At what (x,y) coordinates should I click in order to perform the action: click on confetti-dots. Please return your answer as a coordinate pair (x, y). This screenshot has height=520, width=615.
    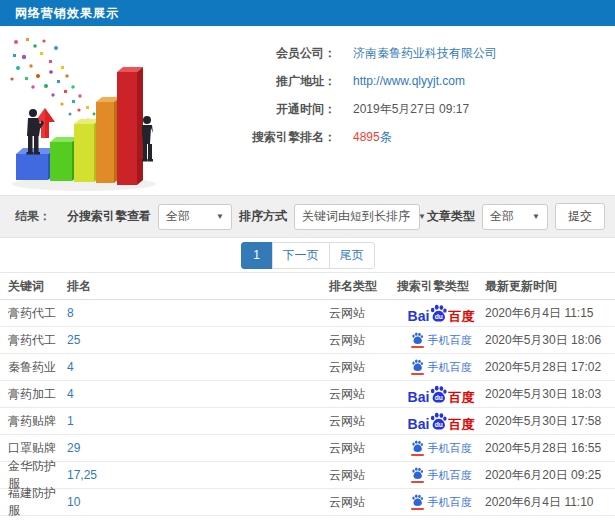
    Looking at the image, I should click on (52, 80).